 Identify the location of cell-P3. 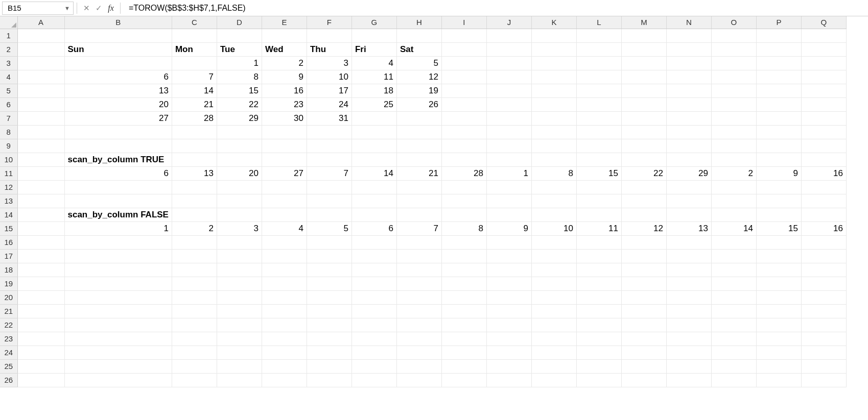
(779, 63).